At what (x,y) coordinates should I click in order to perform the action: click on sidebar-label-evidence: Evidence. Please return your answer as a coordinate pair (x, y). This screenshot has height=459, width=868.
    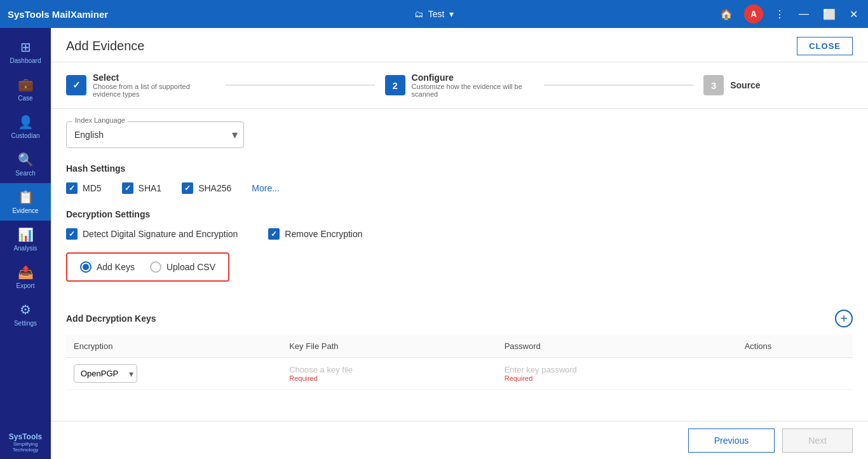
    Looking at the image, I should click on (25, 211).